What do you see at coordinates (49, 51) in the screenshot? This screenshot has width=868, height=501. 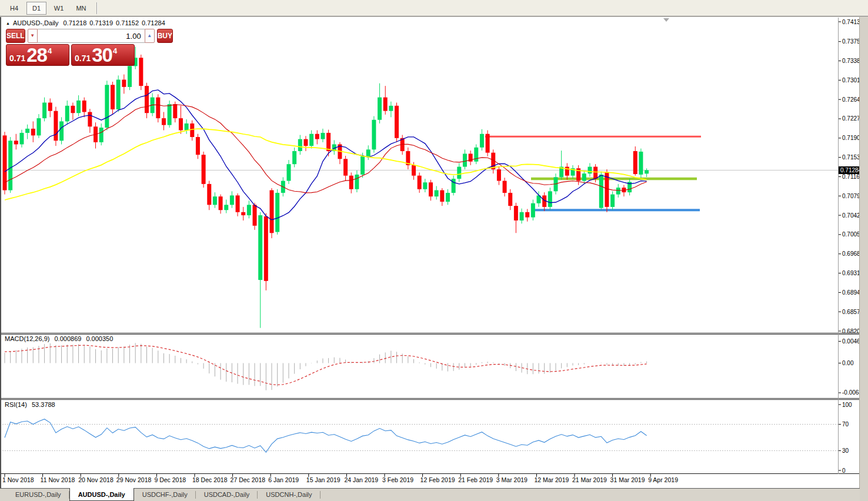 I see `sell-price-pipette: 4` at bounding box center [49, 51].